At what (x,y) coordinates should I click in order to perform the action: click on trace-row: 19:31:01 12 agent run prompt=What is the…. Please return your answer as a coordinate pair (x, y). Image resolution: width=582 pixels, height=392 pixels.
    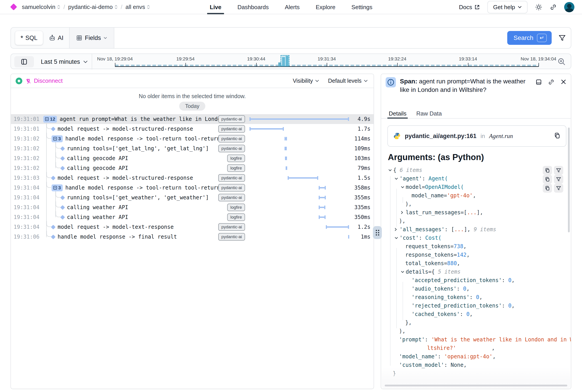
    Looking at the image, I should click on (192, 119).